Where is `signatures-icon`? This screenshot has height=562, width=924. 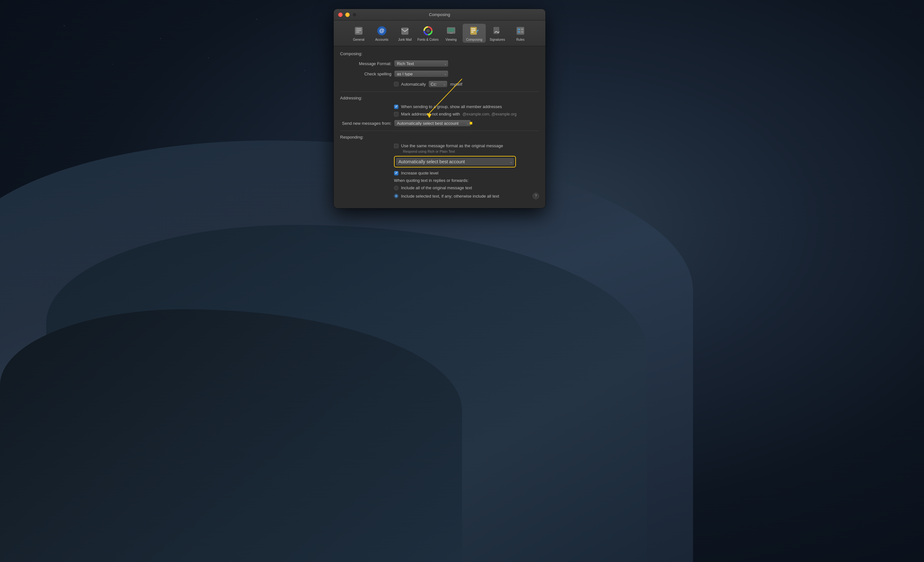
signatures-icon is located at coordinates (497, 31).